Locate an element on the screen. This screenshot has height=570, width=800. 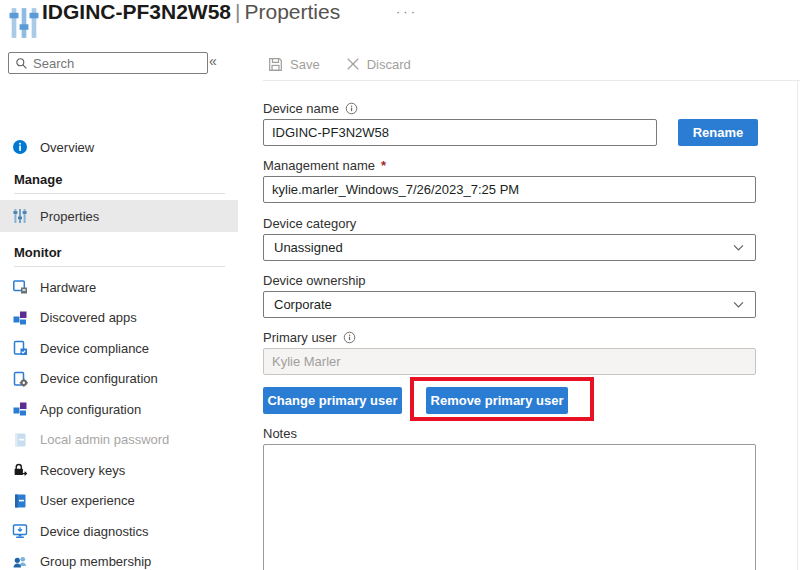
management-name-label-text: Management name is located at coordinates (319, 166).